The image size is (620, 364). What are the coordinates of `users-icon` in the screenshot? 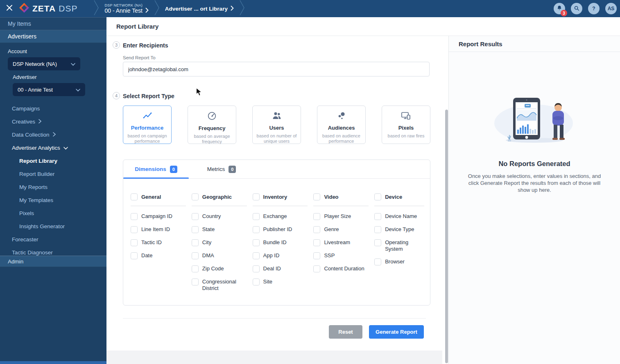 It's located at (277, 117).